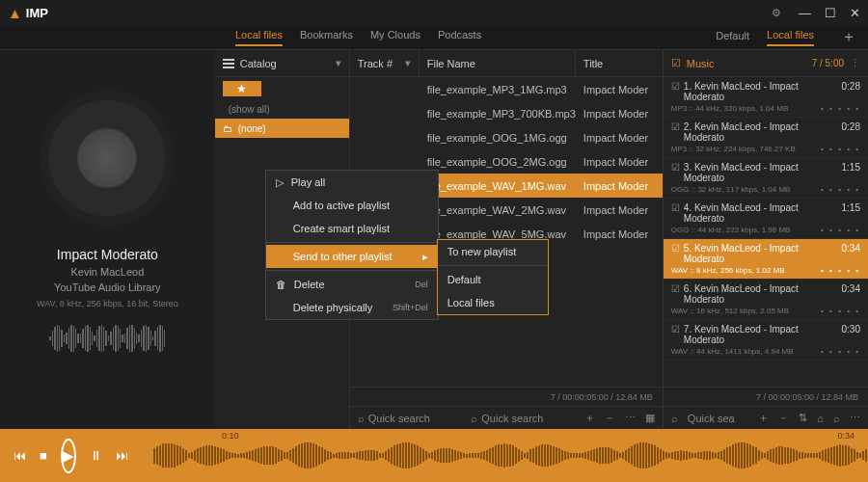 The image size is (868, 482). I want to click on app-name: IMP, so click(37, 13).